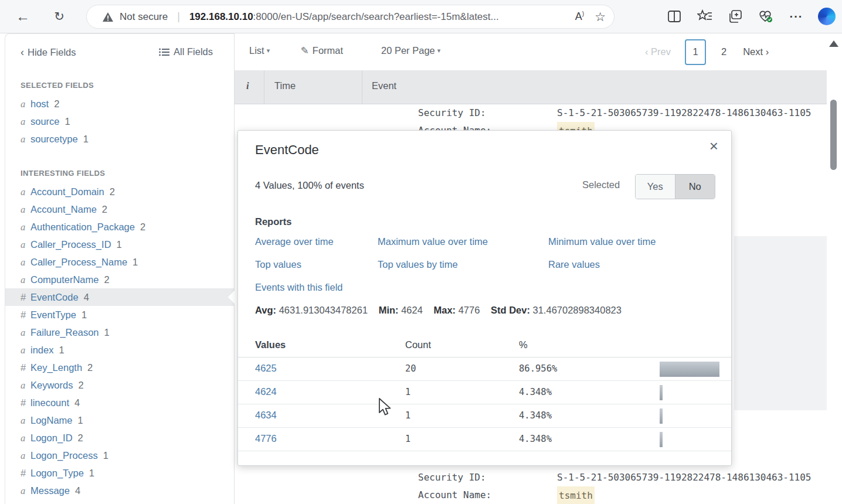 This screenshot has height=504, width=842. Describe the element at coordinates (127, 280) in the screenshot. I see `field-item-computername: aComputerName2` at that location.